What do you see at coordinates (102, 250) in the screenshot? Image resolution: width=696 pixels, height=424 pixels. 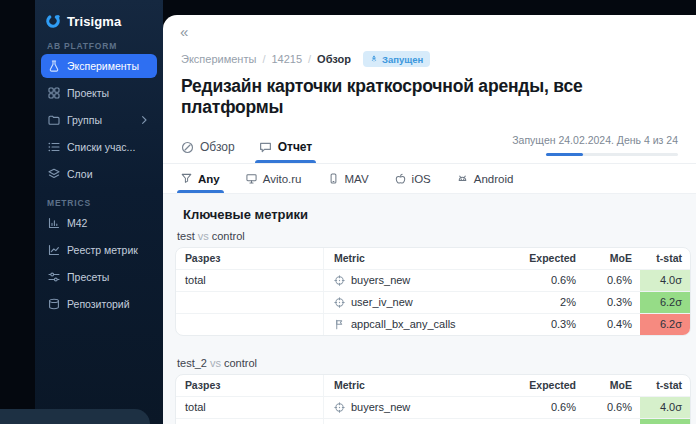 I see `sidebar-item-label: Реестр метрик` at bounding box center [102, 250].